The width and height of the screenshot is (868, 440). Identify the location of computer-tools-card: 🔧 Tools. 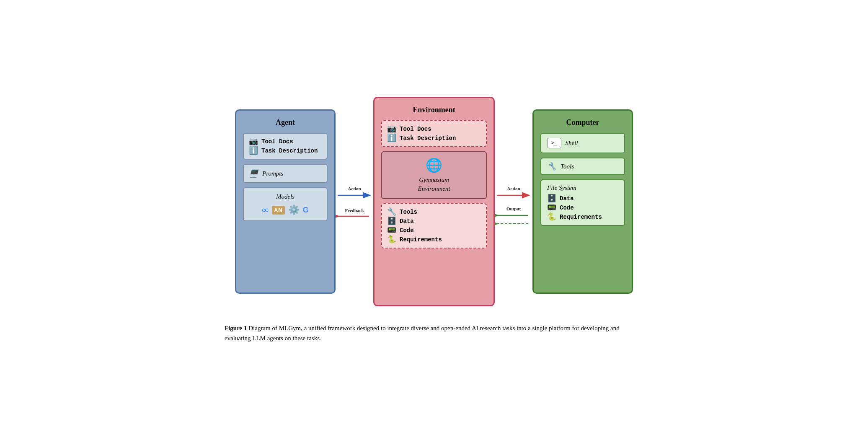
(583, 166).